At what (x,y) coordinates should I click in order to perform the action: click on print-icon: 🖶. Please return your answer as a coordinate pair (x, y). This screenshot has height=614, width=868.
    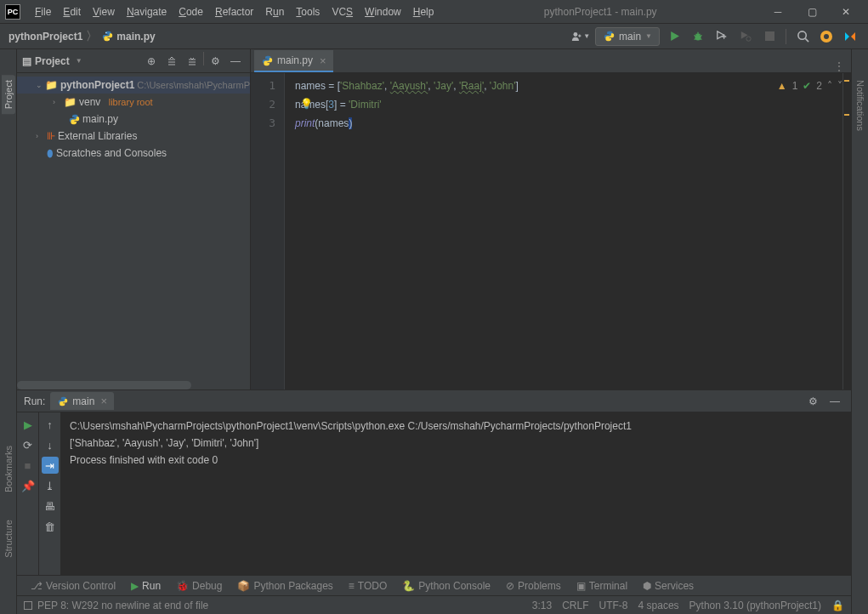
    Looking at the image, I should click on (50, 506).